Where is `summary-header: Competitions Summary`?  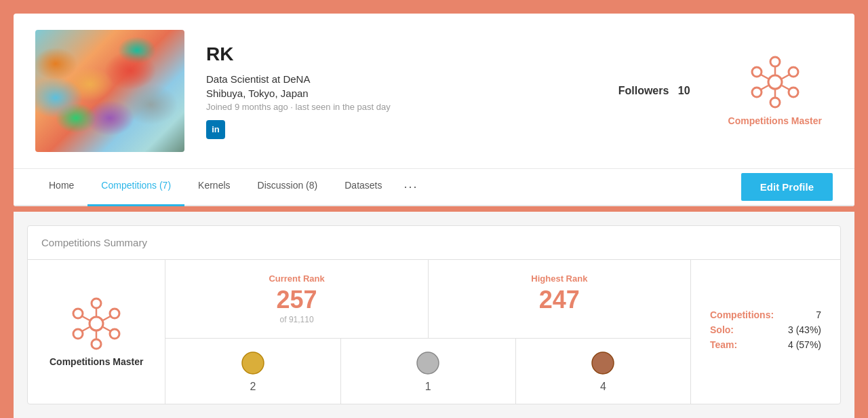 summary-header: Competitions Summary is located at coordinates (434, 243).